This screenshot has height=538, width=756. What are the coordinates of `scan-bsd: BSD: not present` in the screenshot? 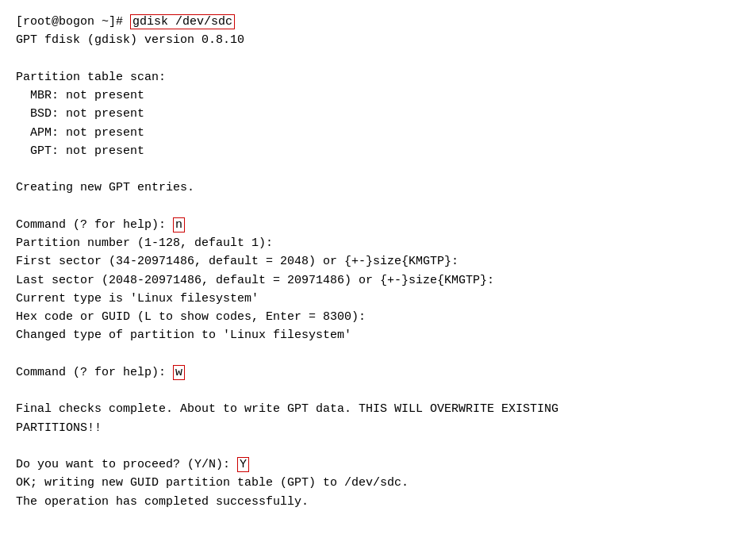 It's located at (378, 114).